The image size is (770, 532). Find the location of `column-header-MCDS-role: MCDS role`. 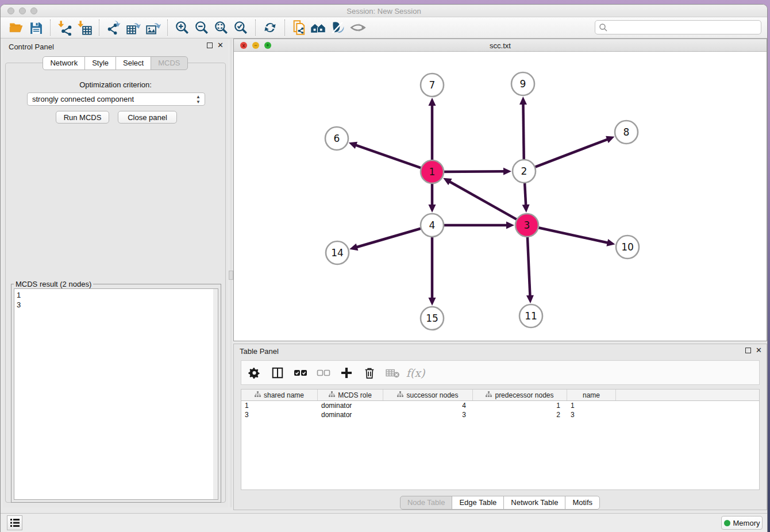

column-header-MCDS-role: MCDS role is located at coordinates (351, 395).